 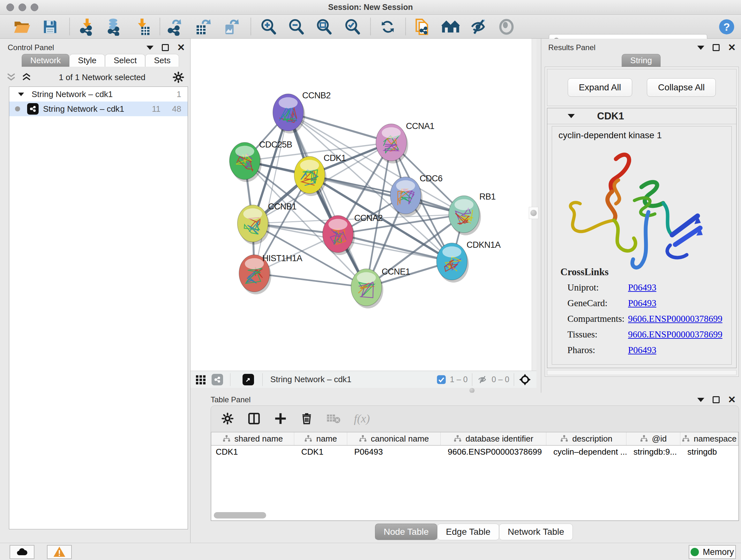 What do you see at coordinates (316, 96) in the screenshot?
I see `node-label-CCNB2: CCNB2` at bounding box center [316, 96].